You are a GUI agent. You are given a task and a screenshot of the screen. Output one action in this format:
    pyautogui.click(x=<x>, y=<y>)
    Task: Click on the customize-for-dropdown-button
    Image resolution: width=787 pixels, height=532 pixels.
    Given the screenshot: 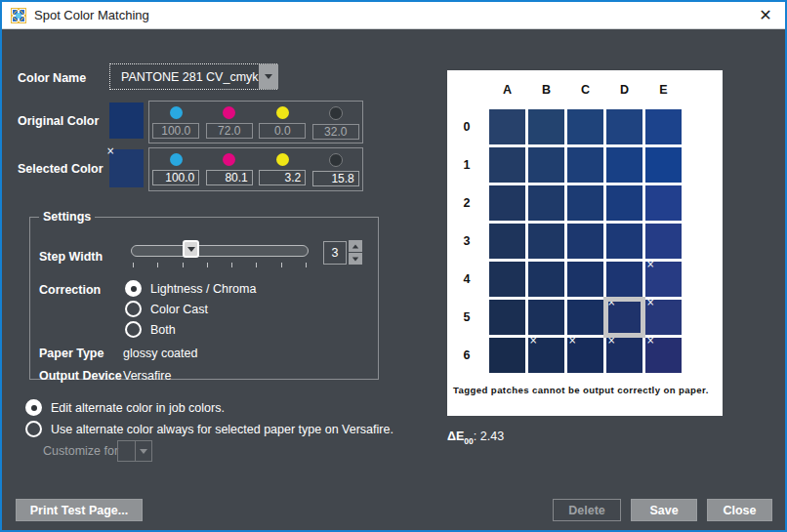 What is the action you would take?
    pyautogui.click(x=144, y=451)
    